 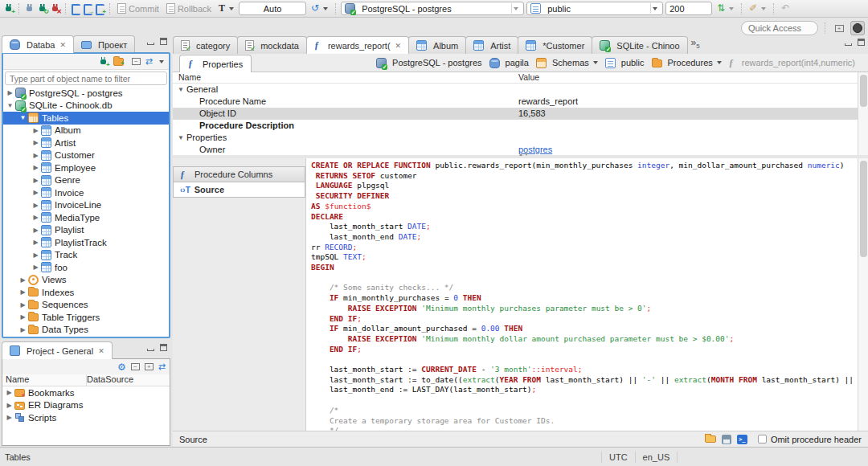 What do you see at coordinates (640, 45) in the screenshot?
I see `editor-tab-sqlite-chinoo: SQLite - Chinoo` at bounding box center [640, 45].